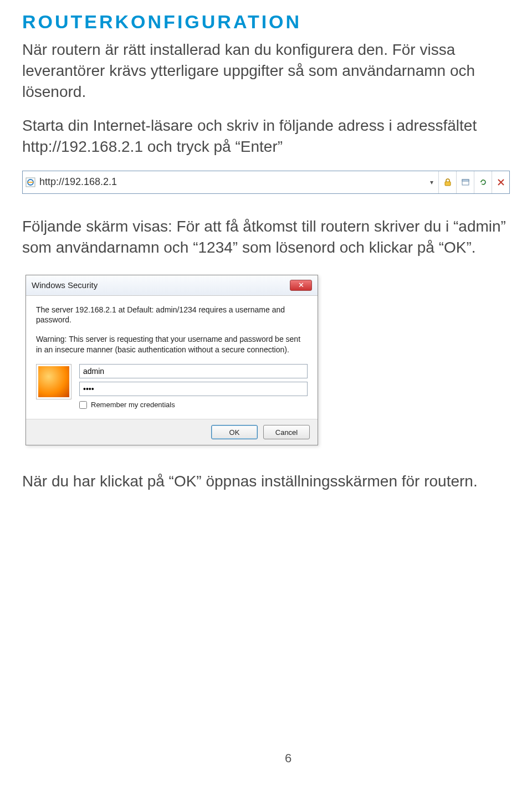 The image size is (532, 790). I want to click on closing-paragraph: När du har klickat på “OK” öppnas instäl…, so click(266, 481).